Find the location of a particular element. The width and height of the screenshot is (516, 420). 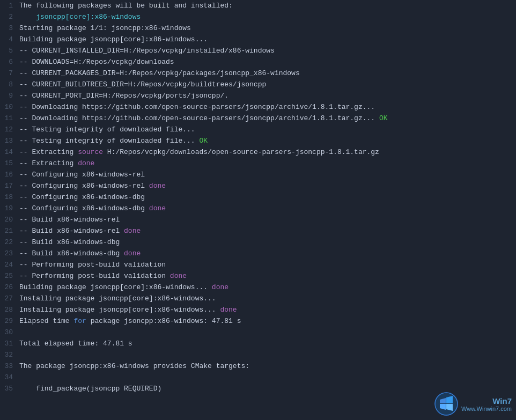

line-number: 34 is located at coordinates (10, 378).